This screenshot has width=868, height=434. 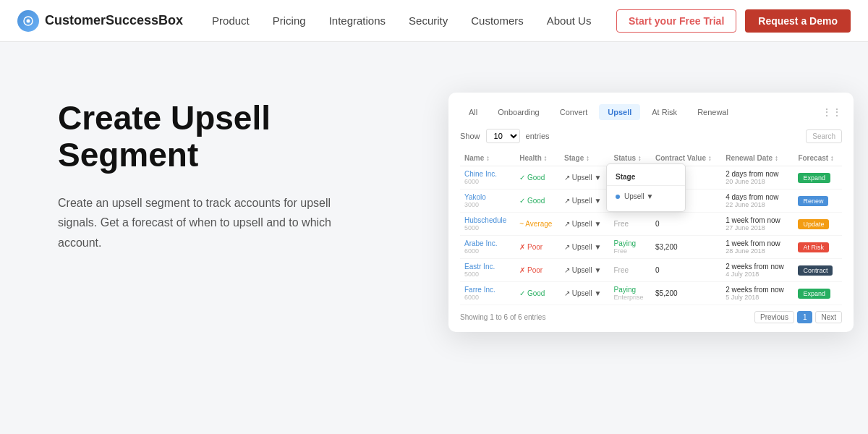 I want to click on settings-icon: ⋮⋮, so click(x=832, y=112).